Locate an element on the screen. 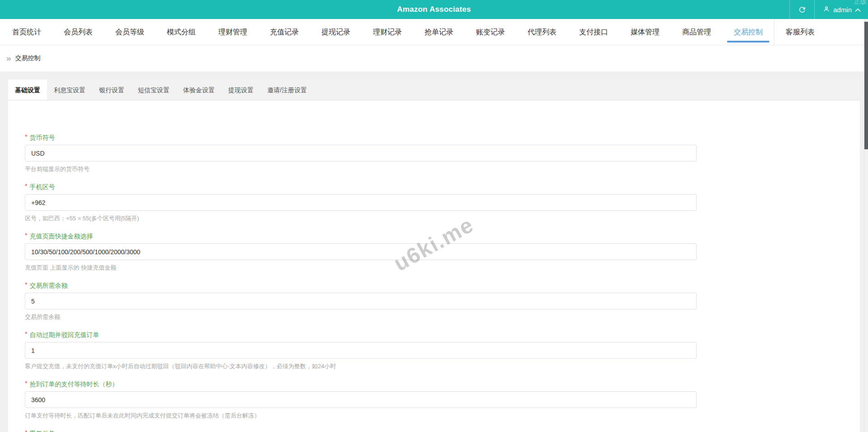 This screenshot has height=432, width=868. required-balance-input is located at coordinates (361, 301).